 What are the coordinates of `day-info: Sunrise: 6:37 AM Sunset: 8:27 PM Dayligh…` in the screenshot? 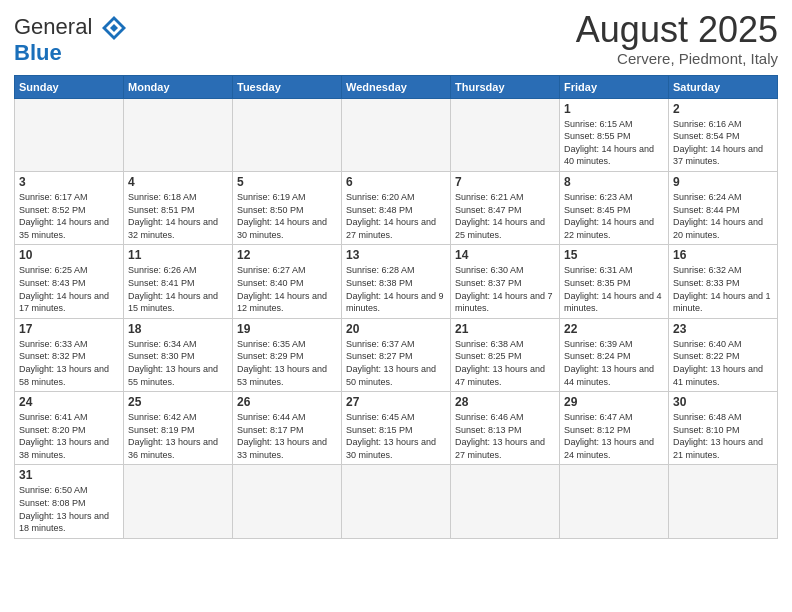 It's located at (396, 363).